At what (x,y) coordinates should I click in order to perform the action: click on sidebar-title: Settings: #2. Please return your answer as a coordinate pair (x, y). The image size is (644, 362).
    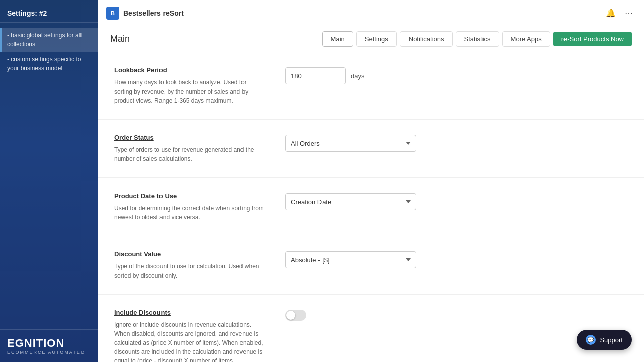
    Looking at the image, I should click on (49, 11).